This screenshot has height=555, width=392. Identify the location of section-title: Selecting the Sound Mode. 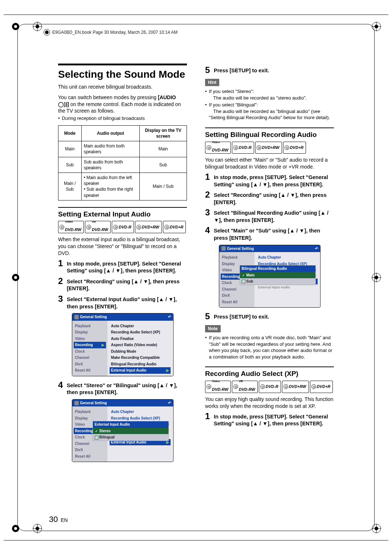
(123, 73).